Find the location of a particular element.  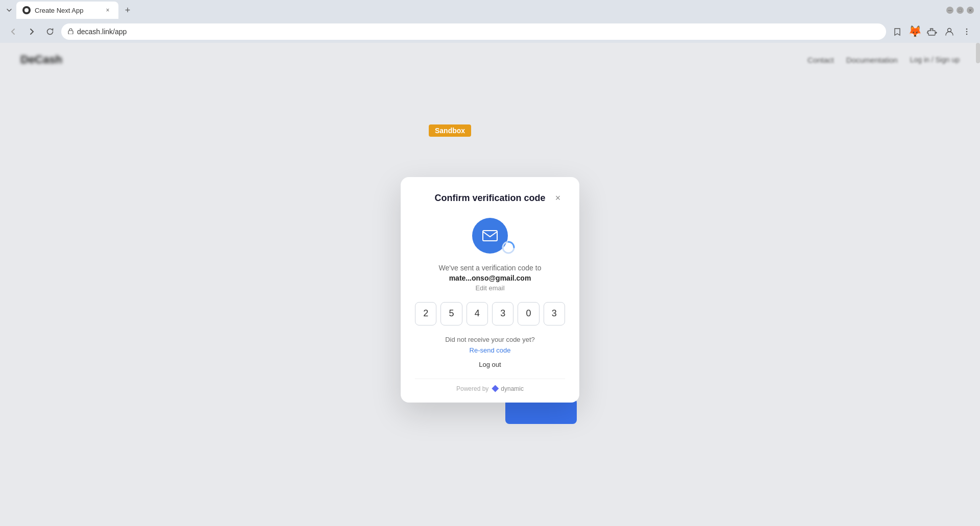

tab-close-button: × is located at coordinates (108, 10).